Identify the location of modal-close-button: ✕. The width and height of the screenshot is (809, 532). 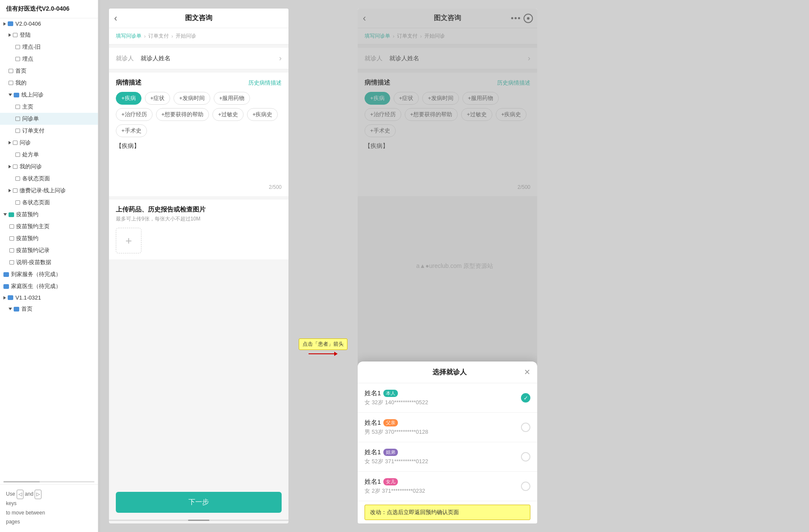
(527, 372).